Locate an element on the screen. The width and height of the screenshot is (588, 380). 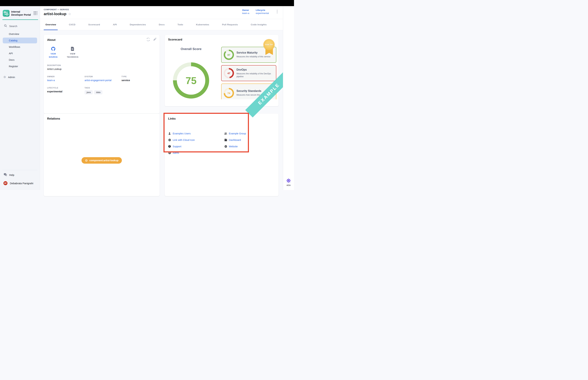
gold-tier-badge: Gold Tier is located at coordinates (269, 45).